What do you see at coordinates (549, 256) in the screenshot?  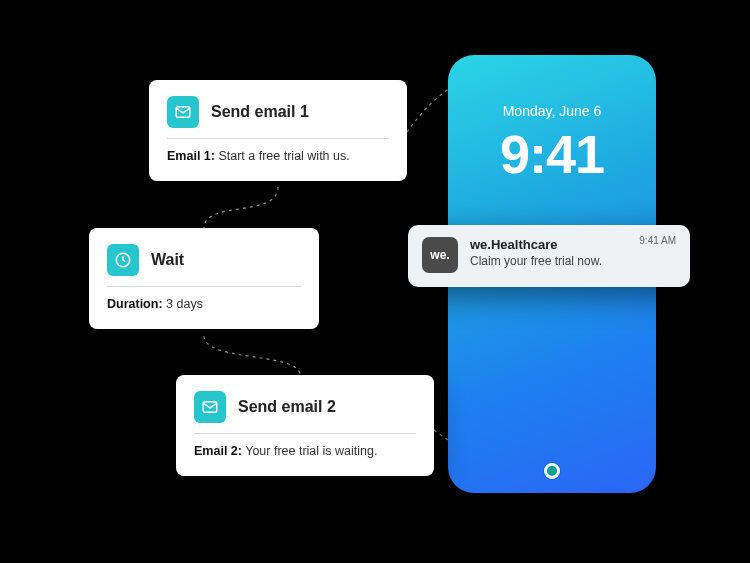 I see `push-notification: we. we.Healthcare Claim your free trial …` at bounding box center [549, 256].